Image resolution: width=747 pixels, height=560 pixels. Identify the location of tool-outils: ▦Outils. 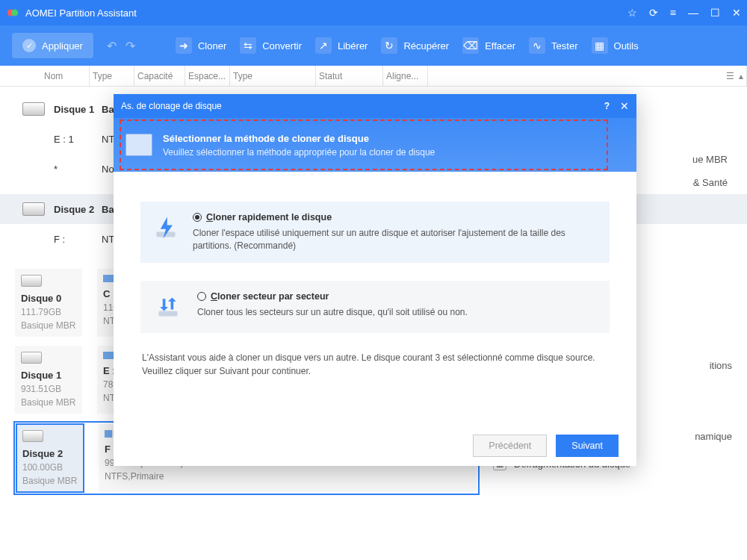
(616, 46).